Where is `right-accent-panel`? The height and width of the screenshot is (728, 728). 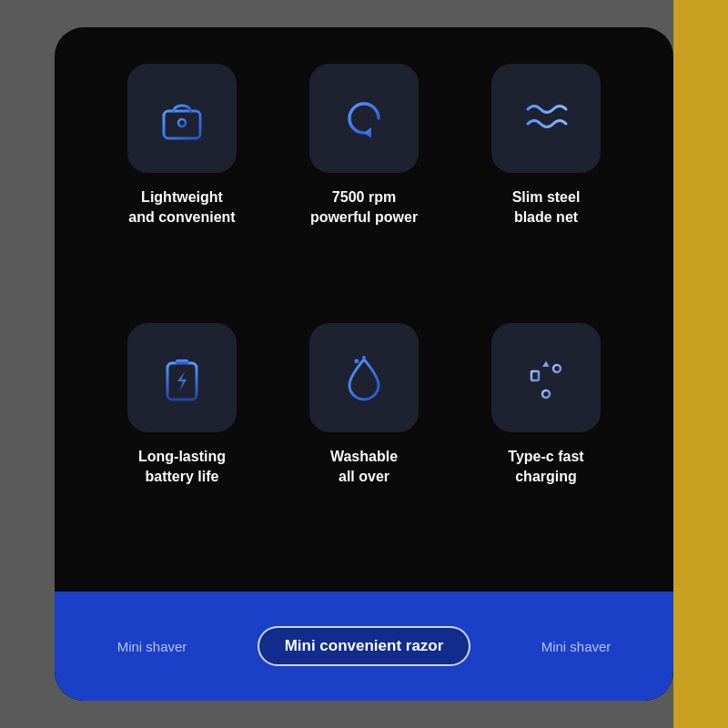 right-accent-panel is located at coordinates (701, 364).